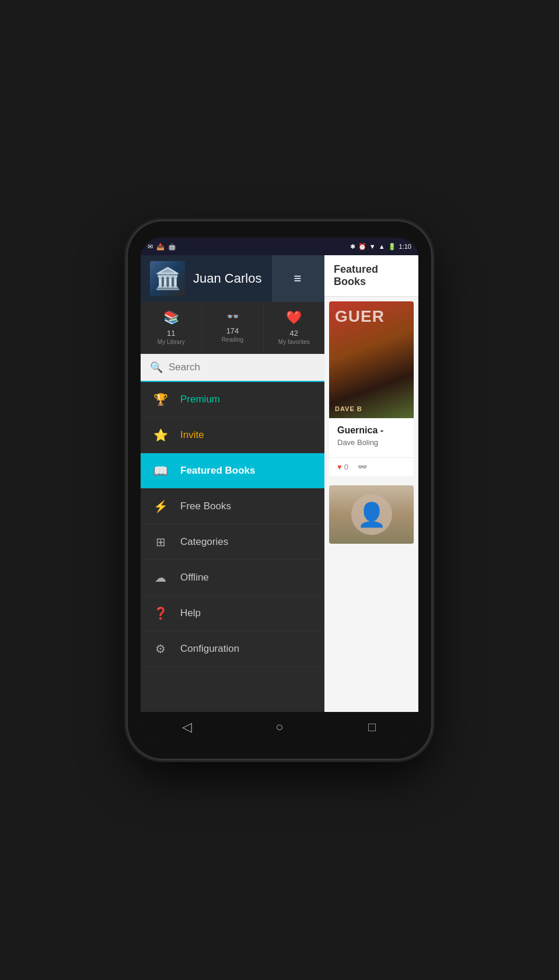 The image size is (559, 980). Describe the element at coordinates (380, 246) in the screenshot. I see `status-icons-right: ✱ ⏰ ▼ ▲ 🔋 1:10` at that location.